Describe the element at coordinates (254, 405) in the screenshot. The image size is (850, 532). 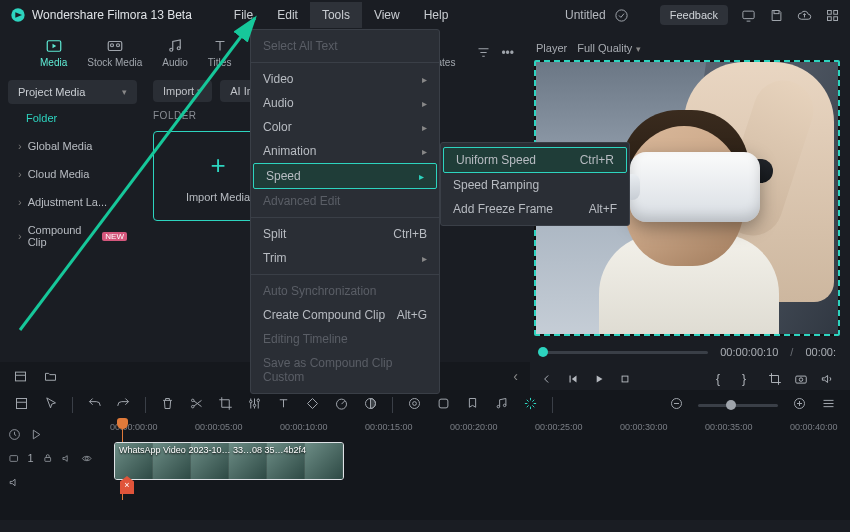
I see `adjust-icon` at that location.